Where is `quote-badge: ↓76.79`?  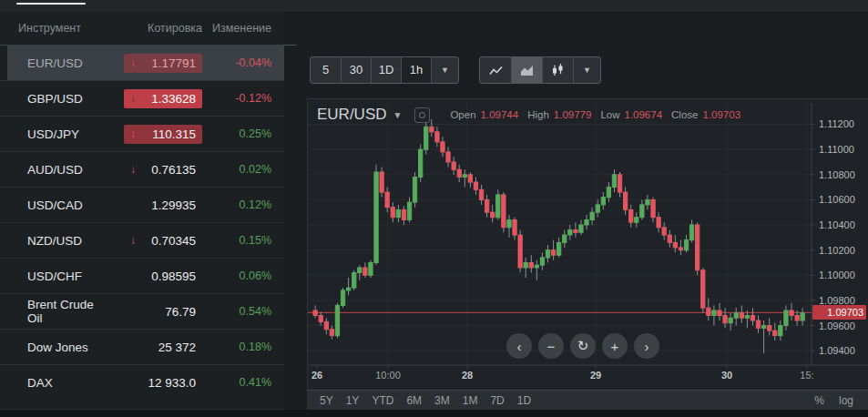 quote-badge: ↓76.79 is located at coordinates (163, 311).